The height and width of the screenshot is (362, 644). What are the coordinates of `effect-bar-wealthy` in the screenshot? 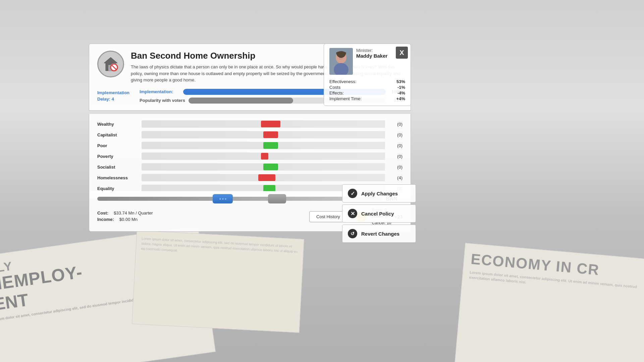 It's located at (263, 124).